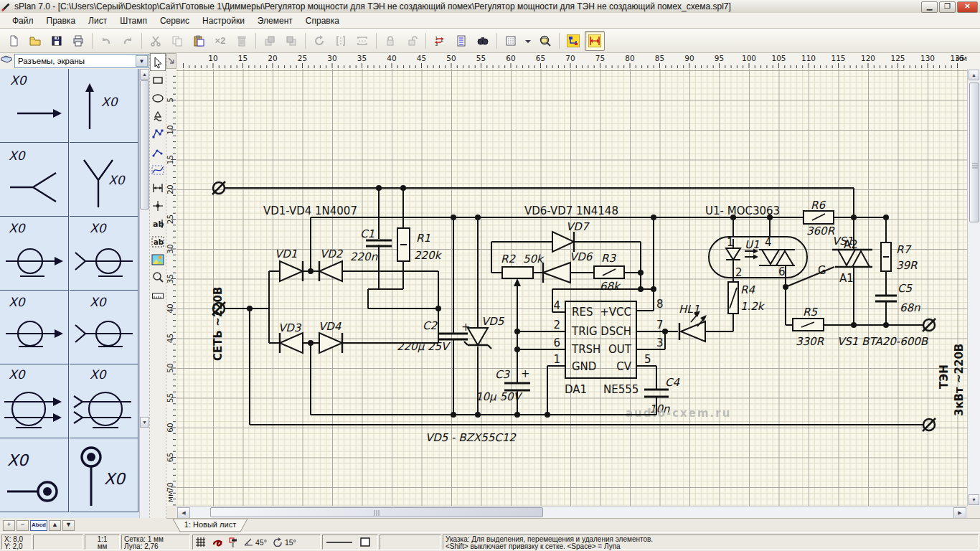  I want to click on tool-polyline, so click(158, 152).